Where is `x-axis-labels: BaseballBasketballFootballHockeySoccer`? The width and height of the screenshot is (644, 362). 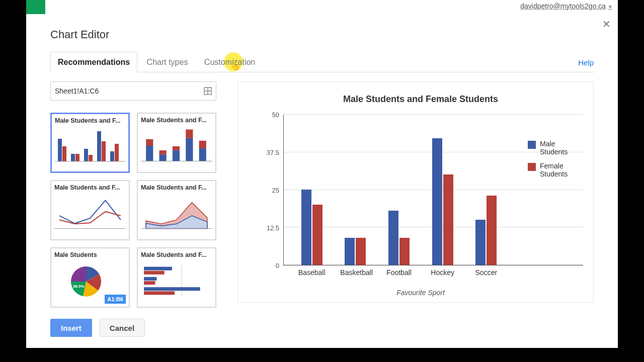
x-axis-labels: BaseballBasketballFootballHockeySoccer is located at coordinates (433, 273).